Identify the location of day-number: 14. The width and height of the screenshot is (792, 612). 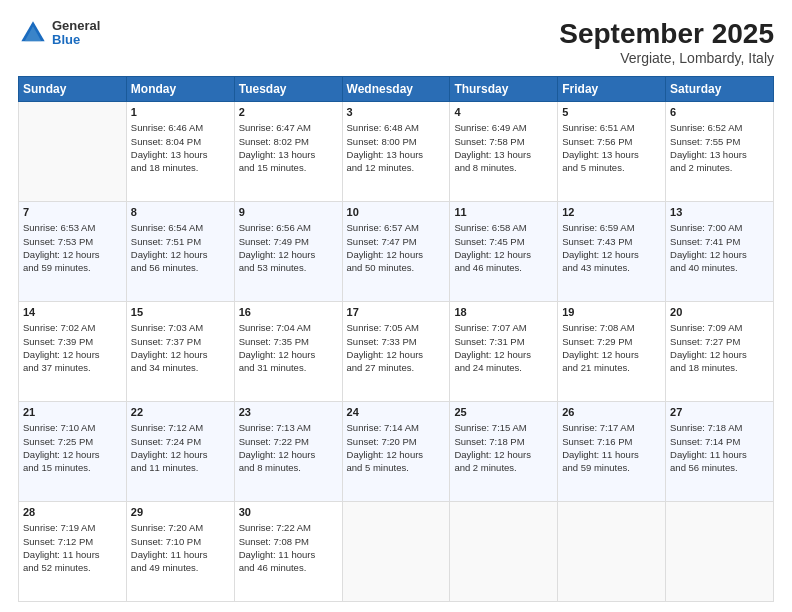
(72, 312).